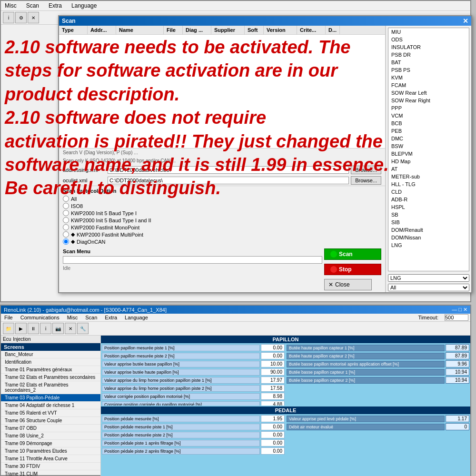  I want to click on dropdown-item: PSB PS, so click(428, 70).